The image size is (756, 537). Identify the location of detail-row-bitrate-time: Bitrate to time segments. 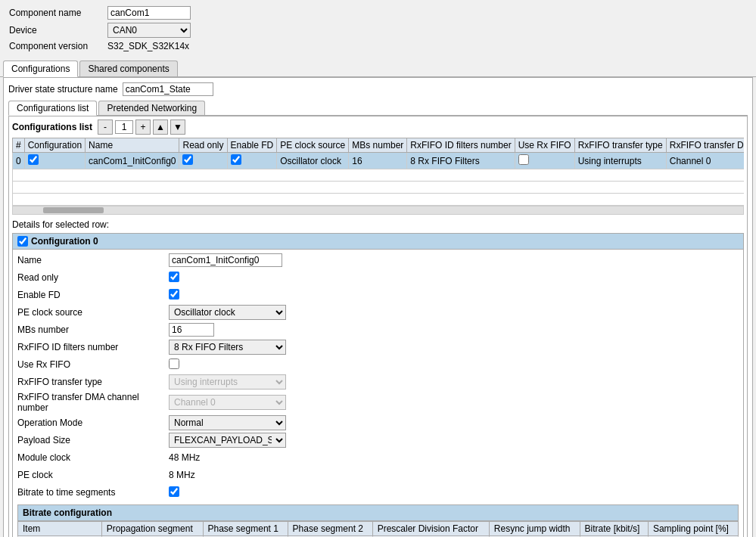
(378, 492).